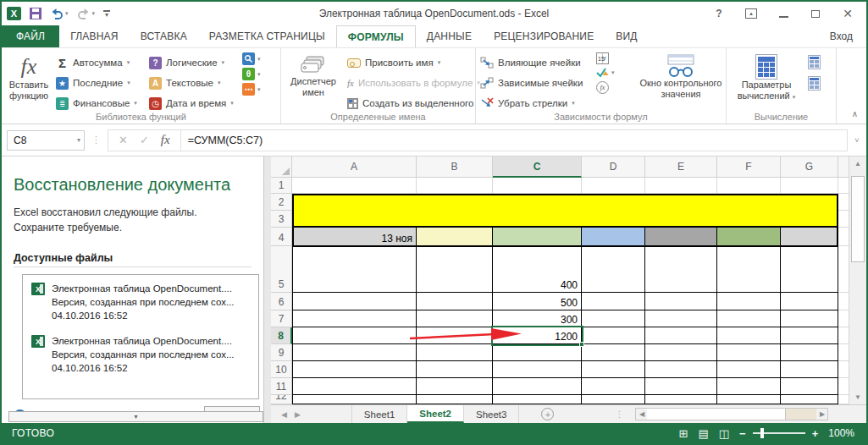 The width and height of the screenshot is (868, 445). What do you see at coordinates (858, 164) in the screenshot?
I see `scroll-up-icon: ▲` at bounding box center [858, 164].